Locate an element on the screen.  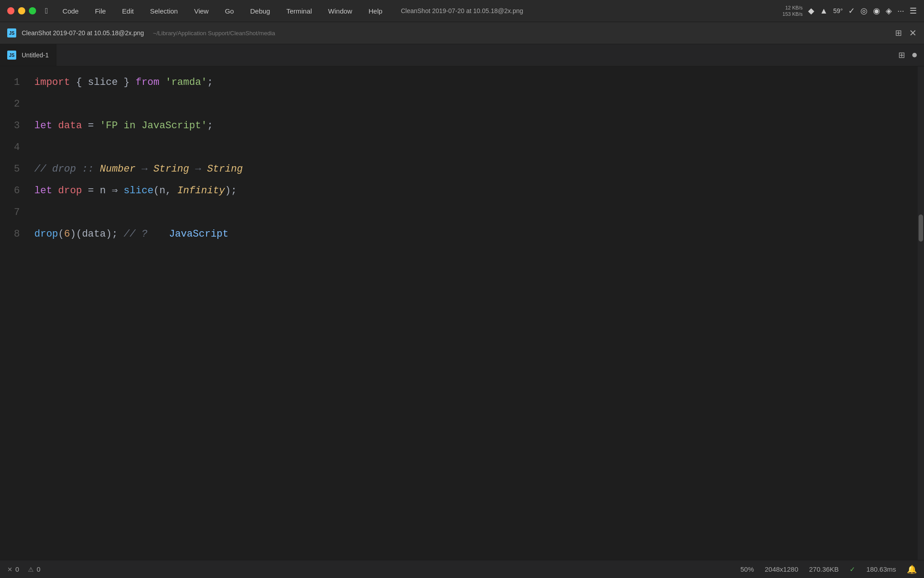
menu-item-file: File is located at coordinates (100, 11).